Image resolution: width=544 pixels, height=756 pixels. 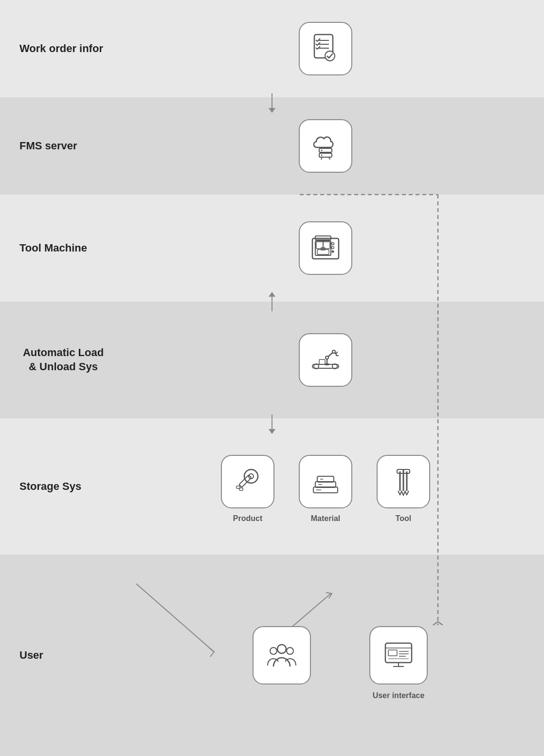 What do you see at coordinates (340, 655) in the screenshot?
I see `user-items-row: User interface` at bounding box center [340, 655].